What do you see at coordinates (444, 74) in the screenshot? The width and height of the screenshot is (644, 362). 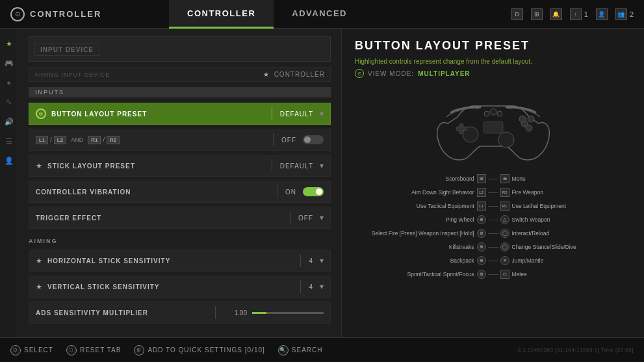 I see `view-mode-value: MULTIPLAYER` at bounding box center [444, 74].